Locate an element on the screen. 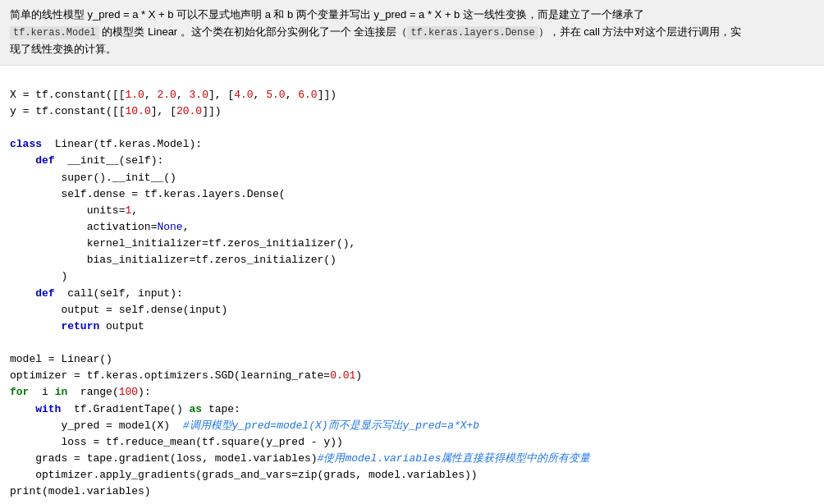  code-line-model: model = Linear() is located at coordinates (412, 360).